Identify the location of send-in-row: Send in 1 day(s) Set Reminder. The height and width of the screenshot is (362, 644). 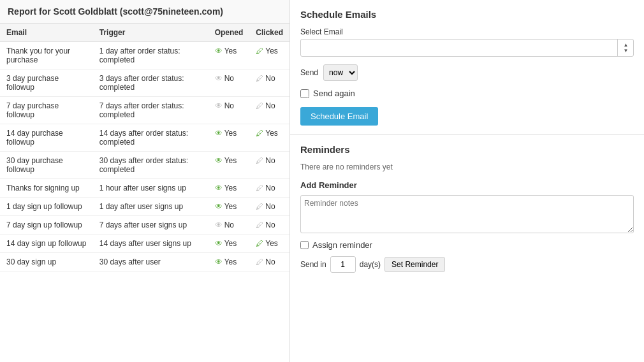
(467, 264).